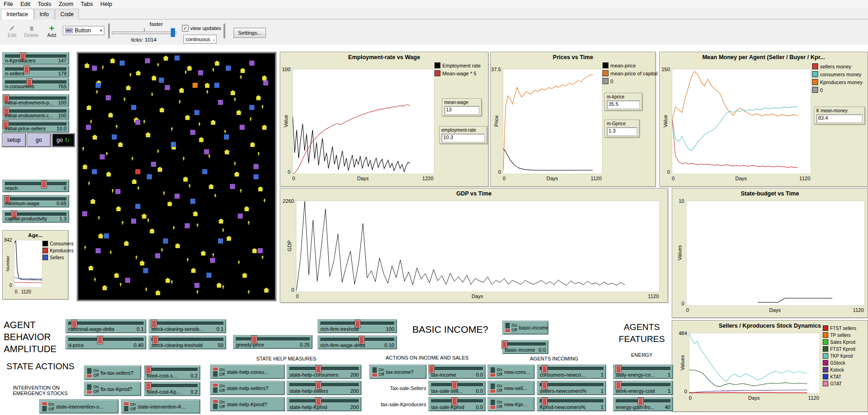 Image resolution: width=868 pixels, height=415 pixels. Describe the element at coordinates (187, 342) in the screenshot. I see `slider-stock-clearing-treshold: stock-clearing-treshold50` at that location.